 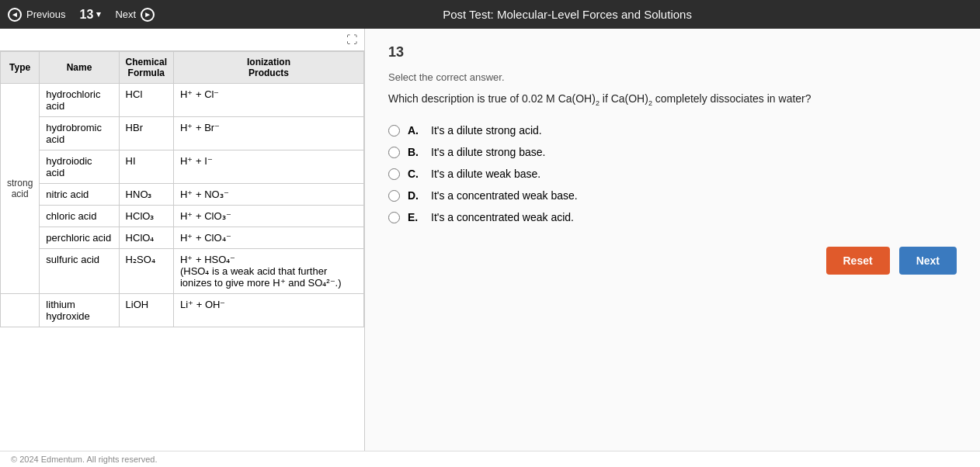 I want to click on radio-c, so click(x=394, y=174).